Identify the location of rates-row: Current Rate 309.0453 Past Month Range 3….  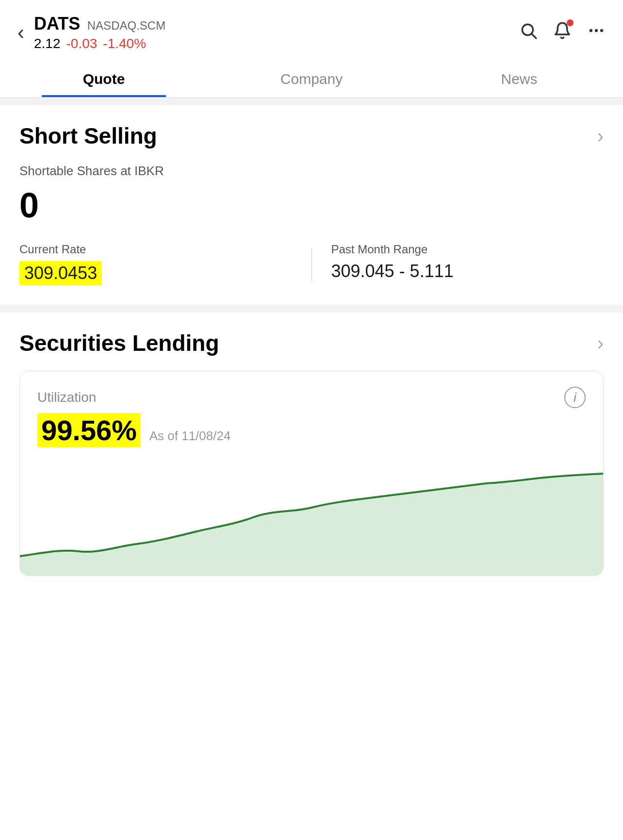
(312, 264).